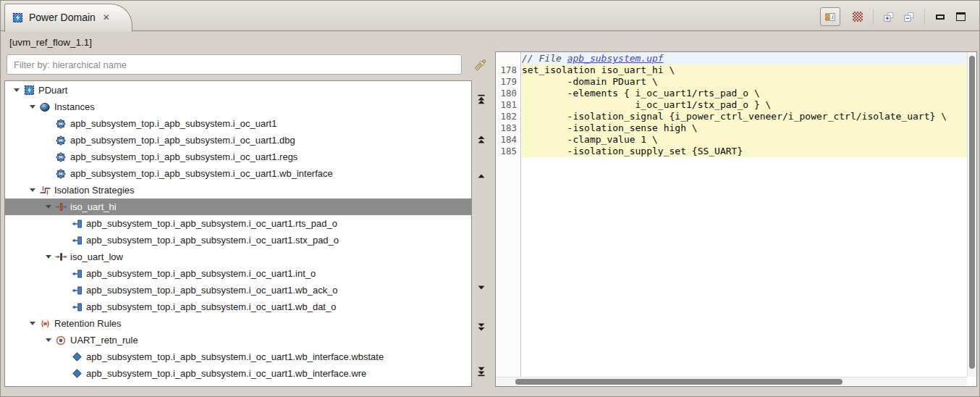  I want to click on toolbar-separator, so click(873, 17).